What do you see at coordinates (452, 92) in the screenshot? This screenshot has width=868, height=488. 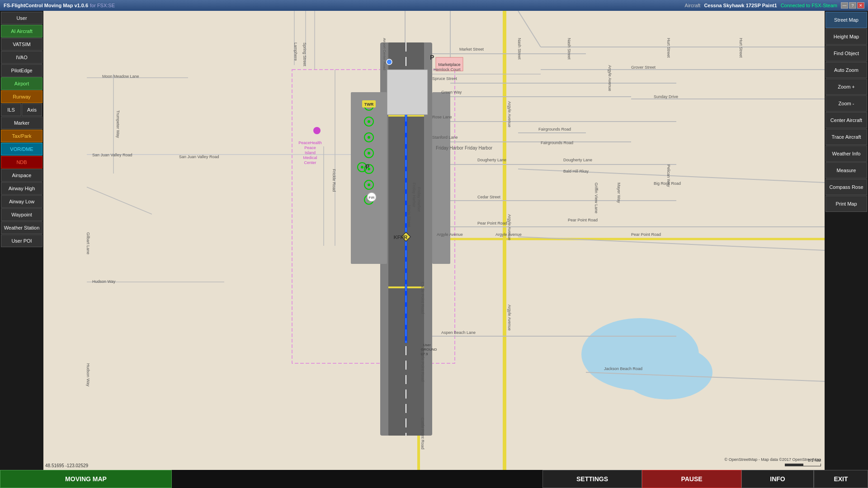 I see `svg-text: Green Way` at bounding box center [452, 92].